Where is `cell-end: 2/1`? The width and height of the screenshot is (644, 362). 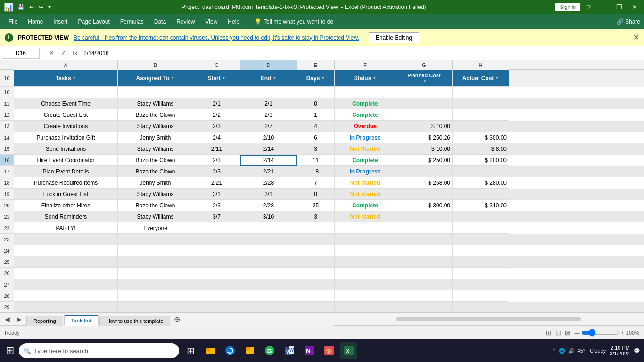
cell-end: 2/1 is located at coordinates (269, 104).